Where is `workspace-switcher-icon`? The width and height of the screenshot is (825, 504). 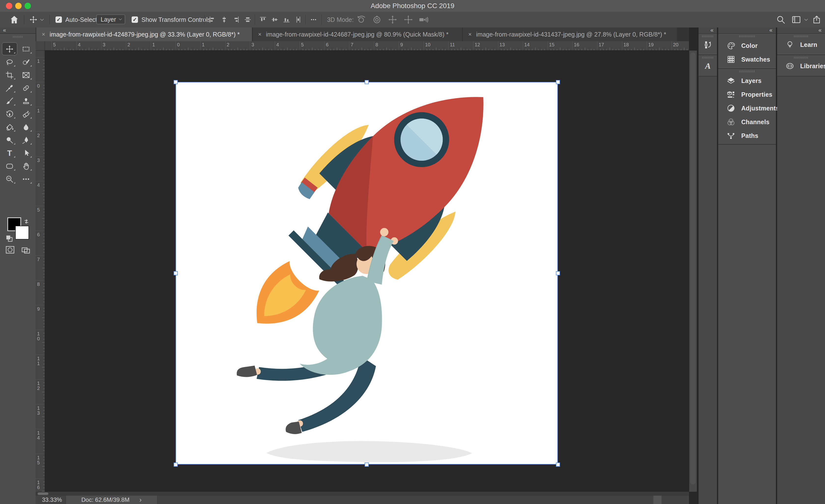 workspace-switcher-icon is located at coordinates (796, 19).